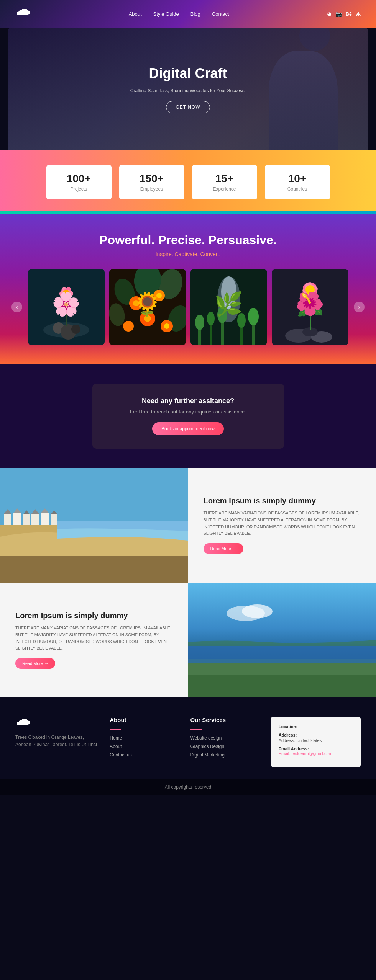  I want to click on location-label: Location:, so click(316, 727).